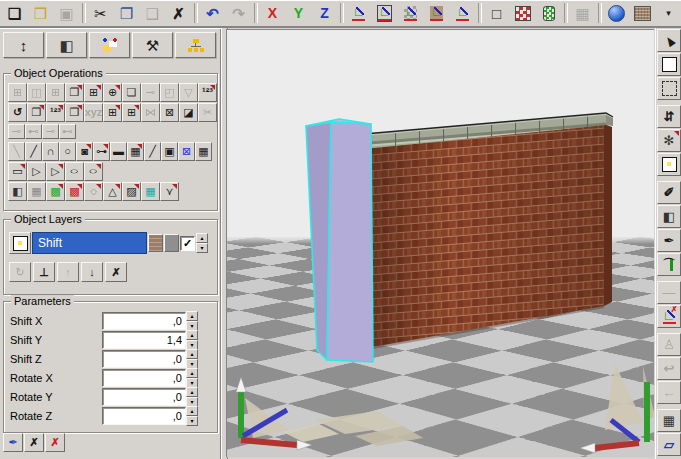 The width and height of the screenshot is (681, 459). Describe the element at coordinates (68, 132) in the screenshot. I see `op-segment-d: ⊷` at that location.